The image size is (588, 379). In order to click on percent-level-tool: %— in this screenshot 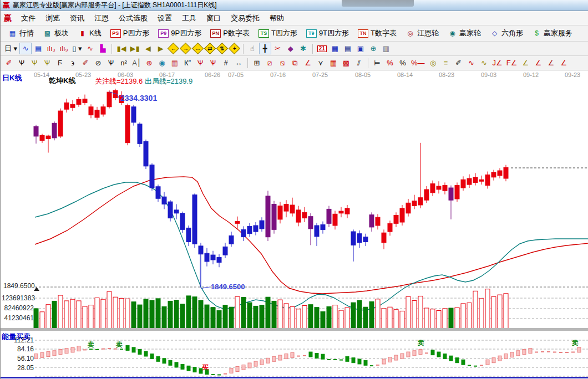, I will do `click(418, 63)`.